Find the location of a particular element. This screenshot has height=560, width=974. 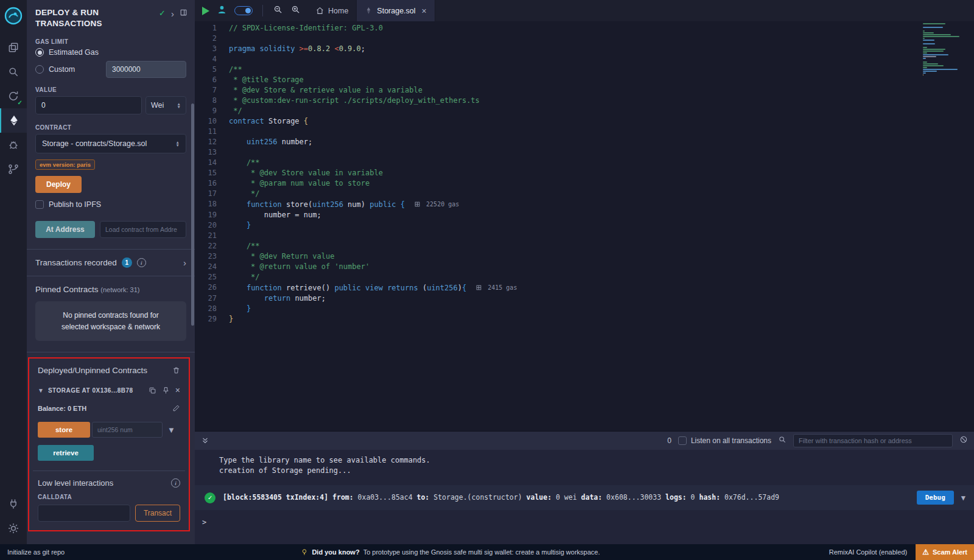

close-tab-icon: × is located at coordinates (424, 11).